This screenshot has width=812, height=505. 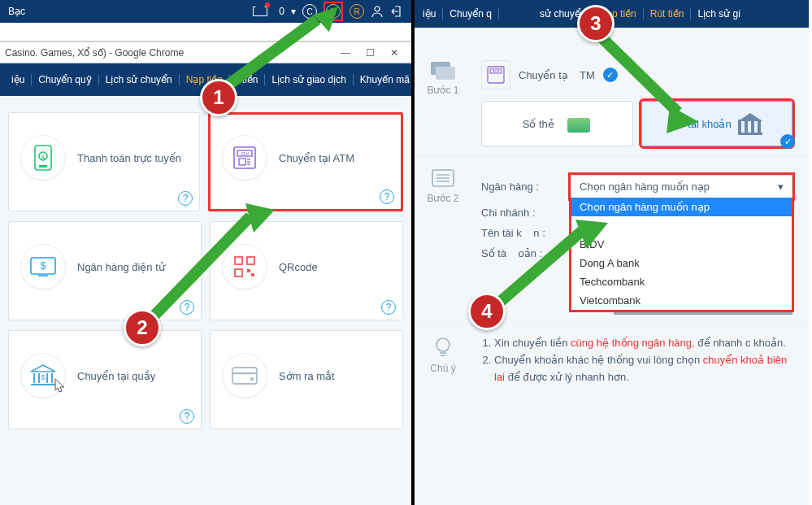 What do you see at coordinates (443, 178) in the screenshot?
I see `form-icon` at bounding box center [443, 178].